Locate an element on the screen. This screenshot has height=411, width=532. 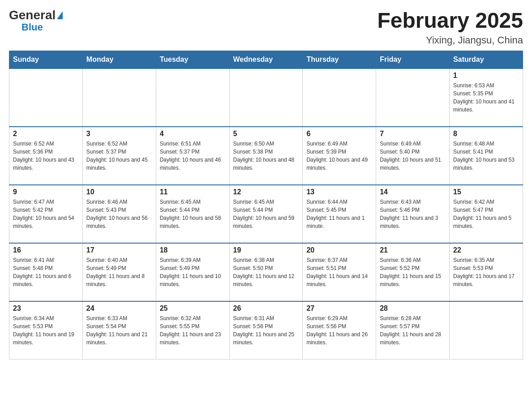
calendar-cell: 18Sunrise: 6:39 AM Sunset: 5:49 PM Dayli… is located at coordinates (193, 272).